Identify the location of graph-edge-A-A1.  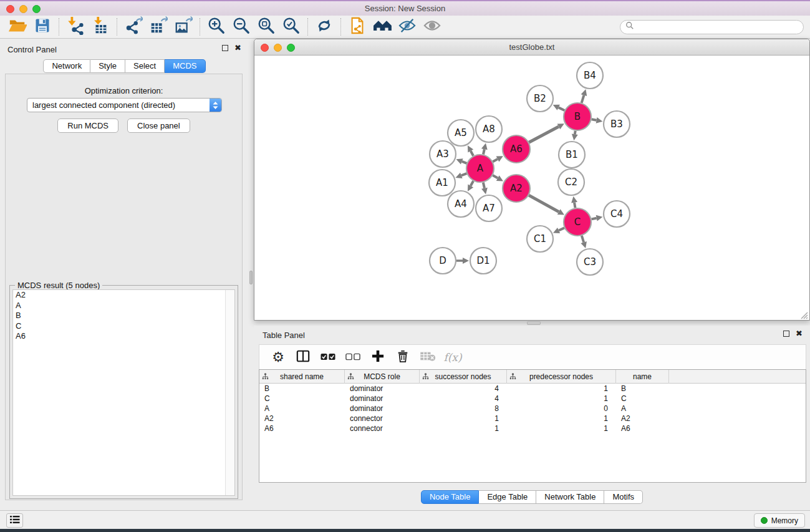
(464, 175).